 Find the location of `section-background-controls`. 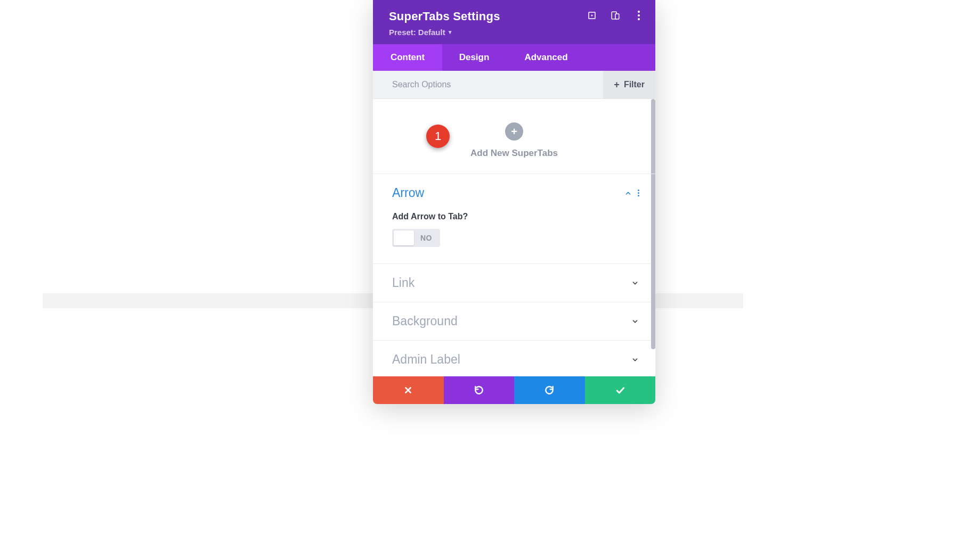

section-background-controls is located at coordinates (635, 322).